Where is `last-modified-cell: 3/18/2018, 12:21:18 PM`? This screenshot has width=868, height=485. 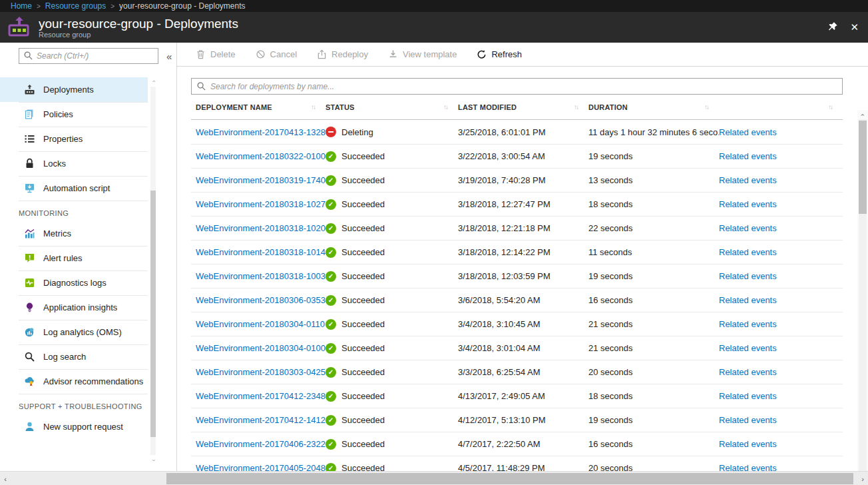
last-modified-cell: 3/18/2018, 12:21:18 PM is located at coordinates (523, 228).